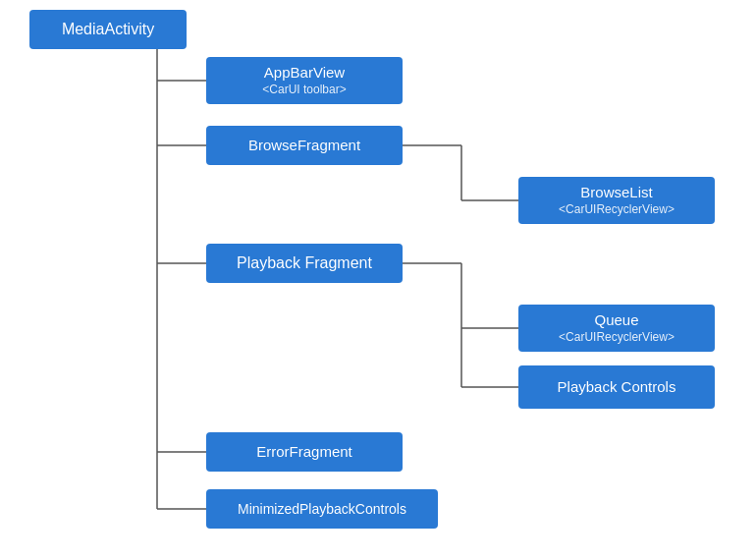 The width and height of the screenshot is (756, 560). Describe the element at coordinates (304, 145) in the screenshot. I see `node-browse-fragment: BrowseFragment` at that location.